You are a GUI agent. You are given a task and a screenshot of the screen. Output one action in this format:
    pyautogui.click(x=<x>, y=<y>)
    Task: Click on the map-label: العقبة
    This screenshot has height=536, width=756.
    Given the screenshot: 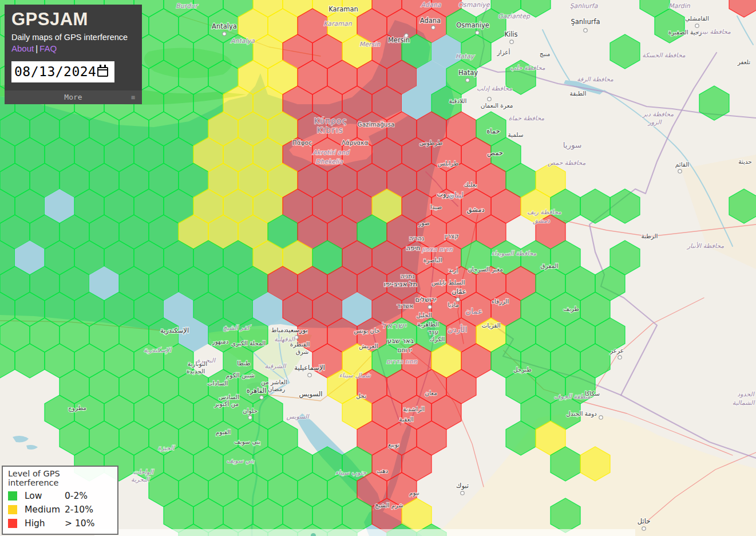 What is the action you would take?
    pyautogui.click(x=406, y=419)
    